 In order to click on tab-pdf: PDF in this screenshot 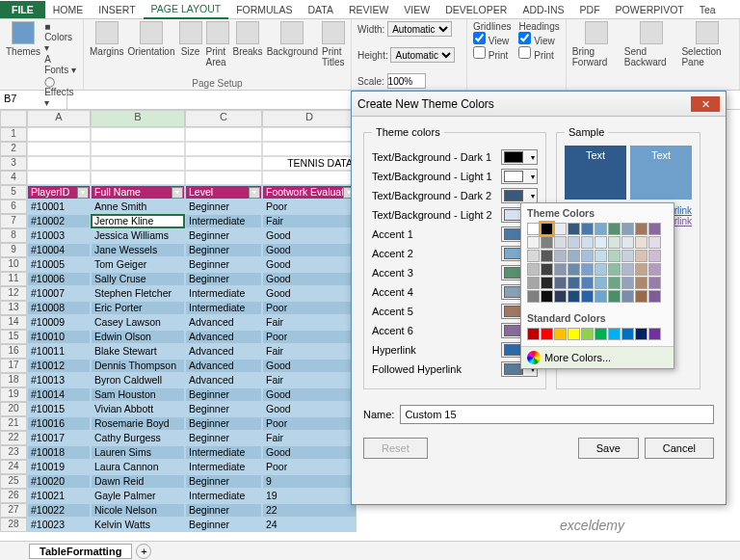, I will do `click(590, 10)`.